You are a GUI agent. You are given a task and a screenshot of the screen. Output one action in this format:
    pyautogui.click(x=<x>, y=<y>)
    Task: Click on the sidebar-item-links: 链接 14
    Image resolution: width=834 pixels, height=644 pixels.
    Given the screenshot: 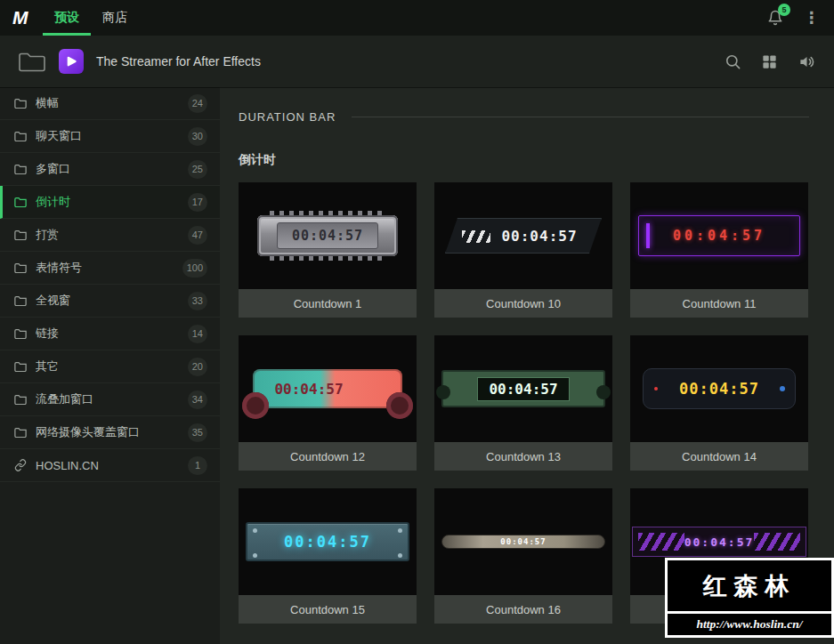 What is the action you would take?
    pyautogui.click(x=110, y=334)
    